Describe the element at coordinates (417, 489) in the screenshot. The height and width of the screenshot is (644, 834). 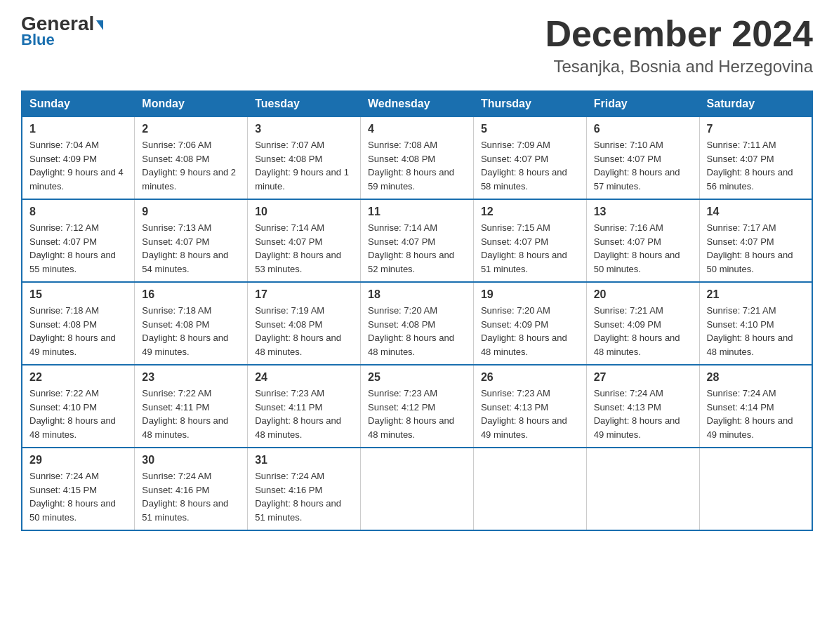
I see `calendar-week-row: 29 Sunrise: 7:24 AMSunset: 4:15 PMDaylig…` at that location.